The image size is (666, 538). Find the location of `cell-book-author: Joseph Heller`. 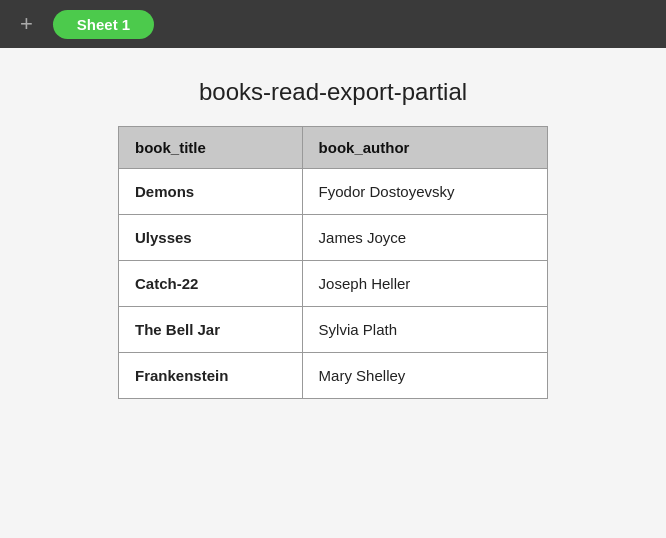

cell-book-author: Joseph Heller is located at coordinates (424, 284).